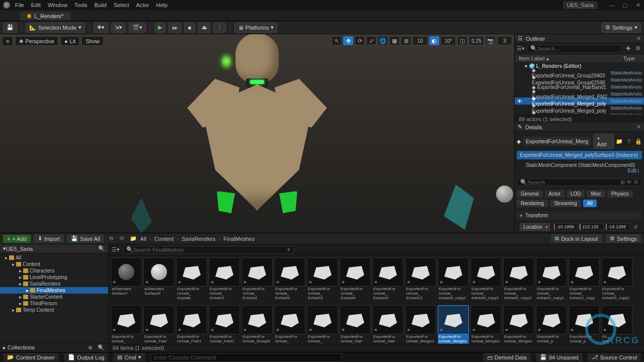 Image resolution: width=644 pixels, height=362 pixels. Describe the element at coordinates (204, 28) in the screenshot. I see `eject-button: ⏏` at that location.